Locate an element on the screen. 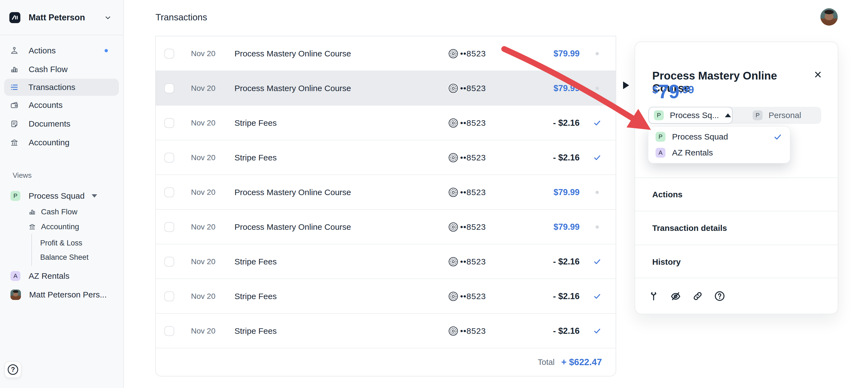  table-row-selected: Nov 20 Process Mastery Online Course ••8… is located at coordinates (385, 88).